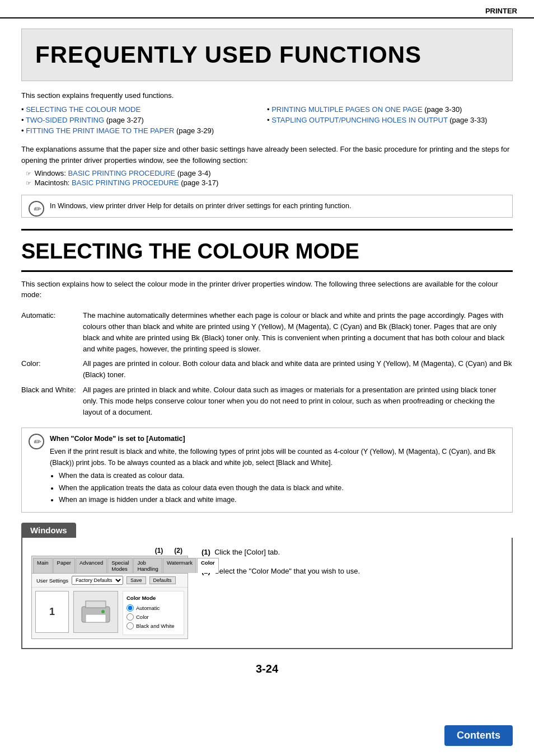 This screenshot has width=534, height=756. I want to click on tab-job-handling: Job Handling, so click(148, 565).